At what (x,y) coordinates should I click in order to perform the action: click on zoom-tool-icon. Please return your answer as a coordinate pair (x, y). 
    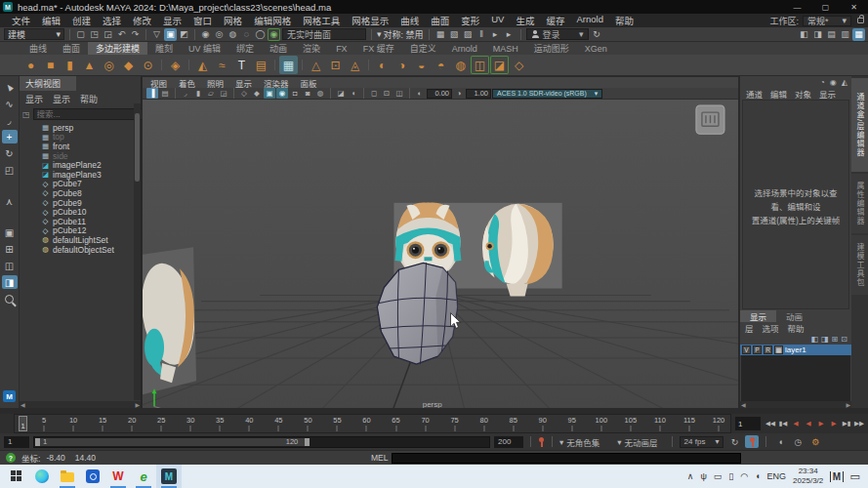
    Looking at the image, I should click on (10, 299).